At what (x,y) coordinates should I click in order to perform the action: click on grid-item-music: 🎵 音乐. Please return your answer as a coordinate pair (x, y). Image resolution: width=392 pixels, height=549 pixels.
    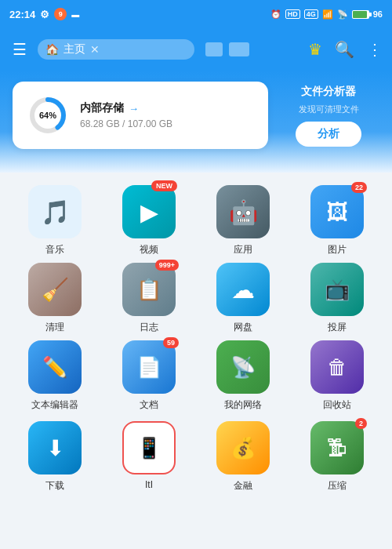
    Looking at the image, I should click on (55, 221).